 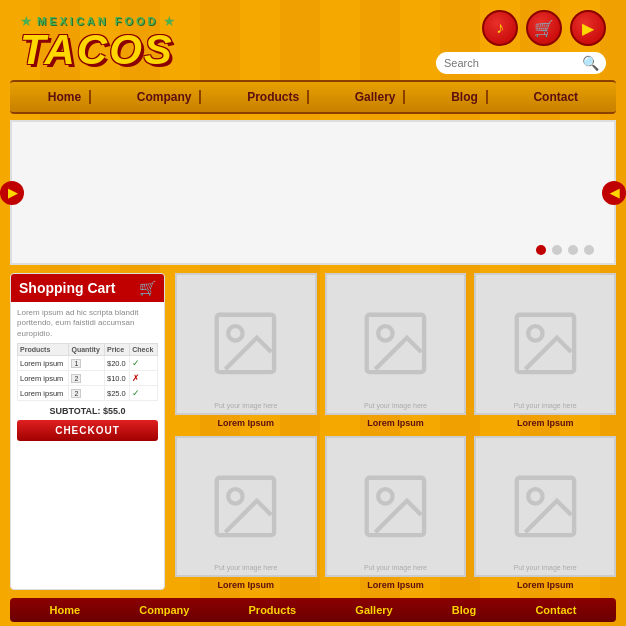 What do you see at coordinates (396, 514) in the screenshot?
I see `product-item-5: Put your image here Lorem Ipsum` at bounding box center [396, 514].